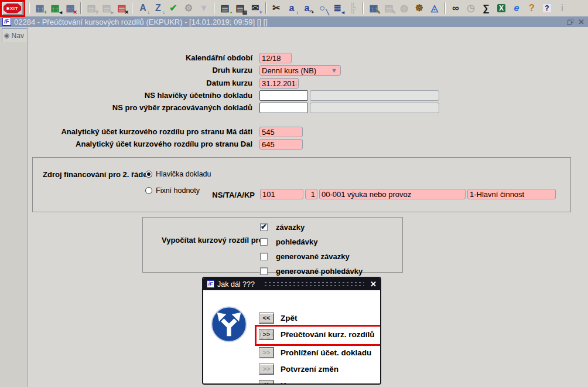  What do you see at coordinates (374, 284) in the screenshot?
I see `dialog-close-icon: ✕` at bounding box center [374, 284].